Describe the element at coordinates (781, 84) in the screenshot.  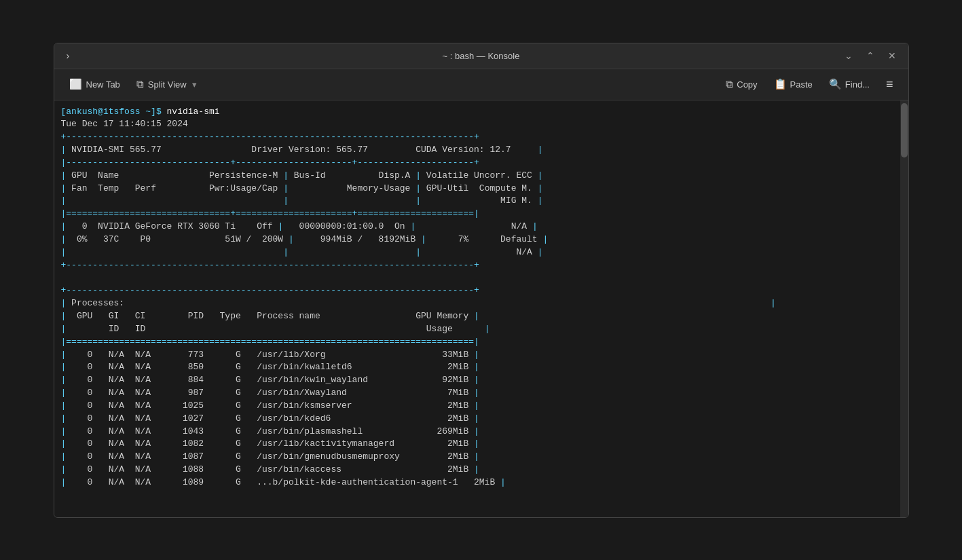
I see `paste-icon: 📋` at that location.